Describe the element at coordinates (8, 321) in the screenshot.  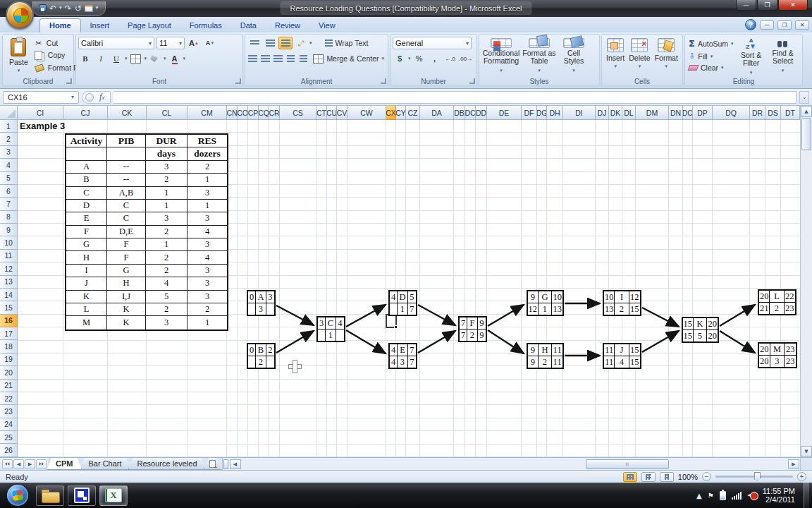
I see `row-header-16: 16` at that location.